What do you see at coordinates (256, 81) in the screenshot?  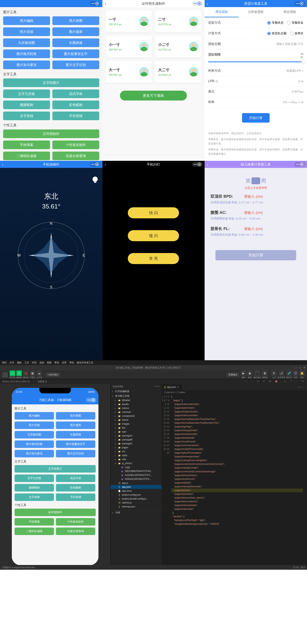 I see `lpr-row: LPR 0 %` at bounding box center [256, 81].